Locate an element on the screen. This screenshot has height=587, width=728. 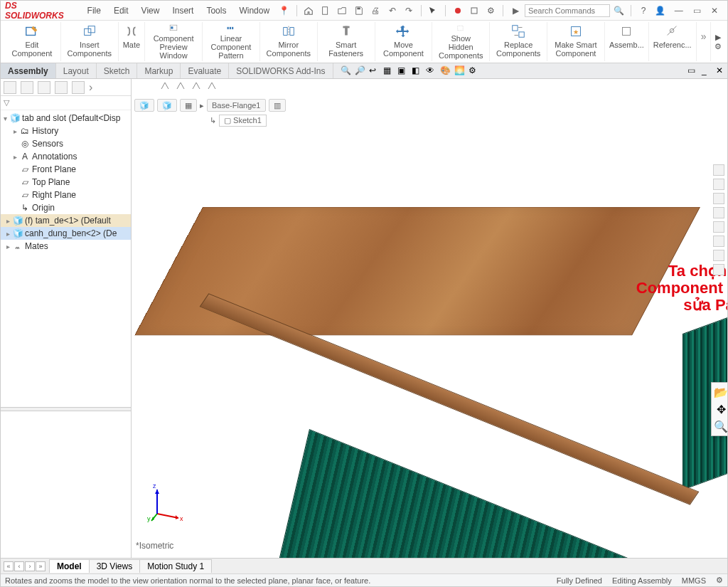
rib-move-component: Move Component is located at coordinates (404, 41).